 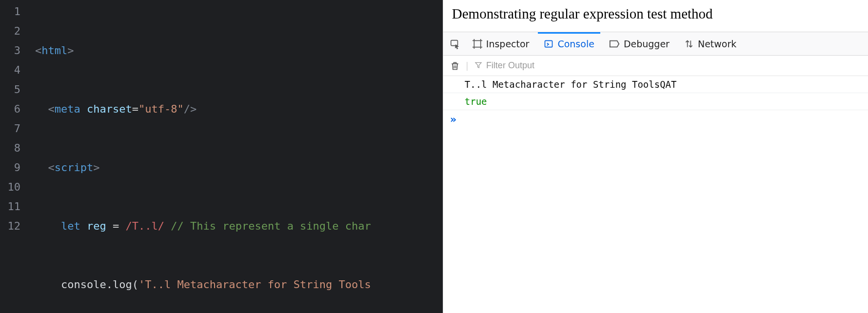 I want to click on clear-console-button, so click(x=455, y=66).